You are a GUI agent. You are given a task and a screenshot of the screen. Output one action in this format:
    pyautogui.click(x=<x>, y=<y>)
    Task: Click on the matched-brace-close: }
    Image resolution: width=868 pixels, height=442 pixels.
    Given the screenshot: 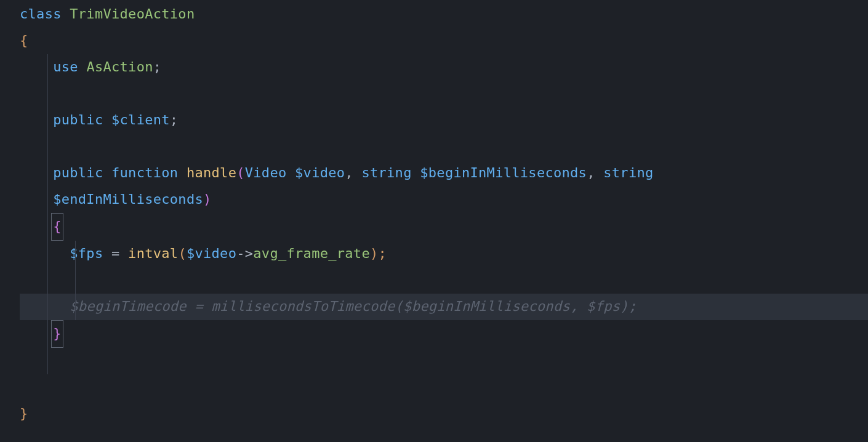 What is the action you would take?
    pyautogui.click(x=57, y=334)
    